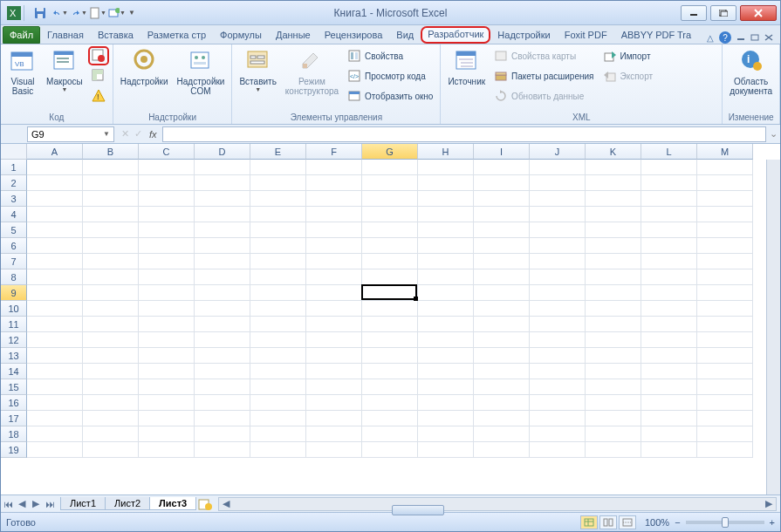 Image resolution: width=781 pixels, height=532 pixels. What do you see at coordinates (79, 13) in the screenshot?
I see `redo-icon: ▼` at bounding box center [79, 13].